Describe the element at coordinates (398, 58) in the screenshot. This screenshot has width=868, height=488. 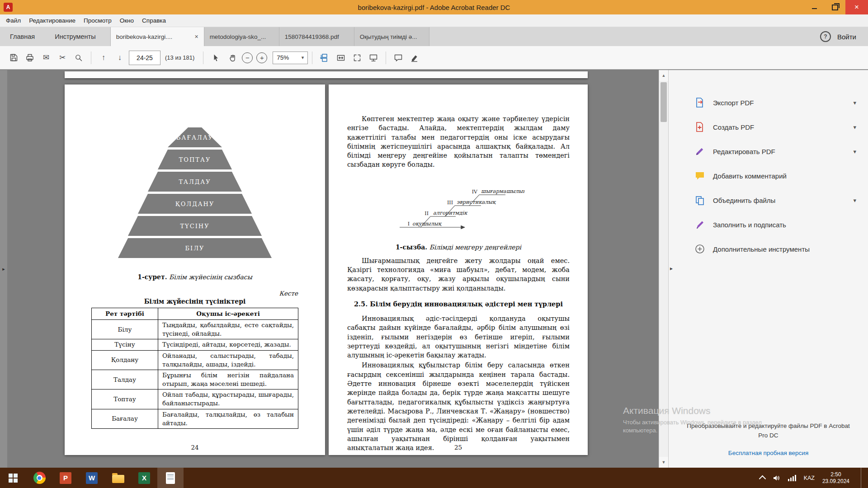
I see `comment-bubble-icon` at that location.